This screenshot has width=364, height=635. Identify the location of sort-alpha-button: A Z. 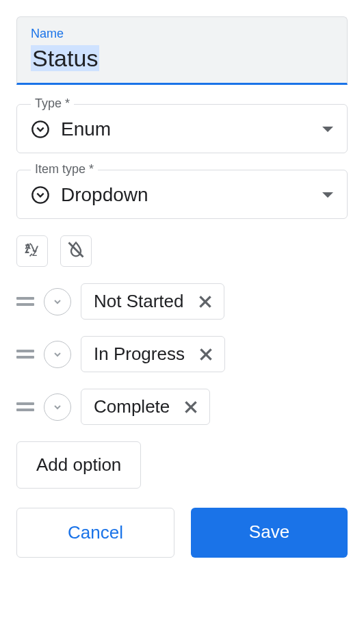
(32, 251).